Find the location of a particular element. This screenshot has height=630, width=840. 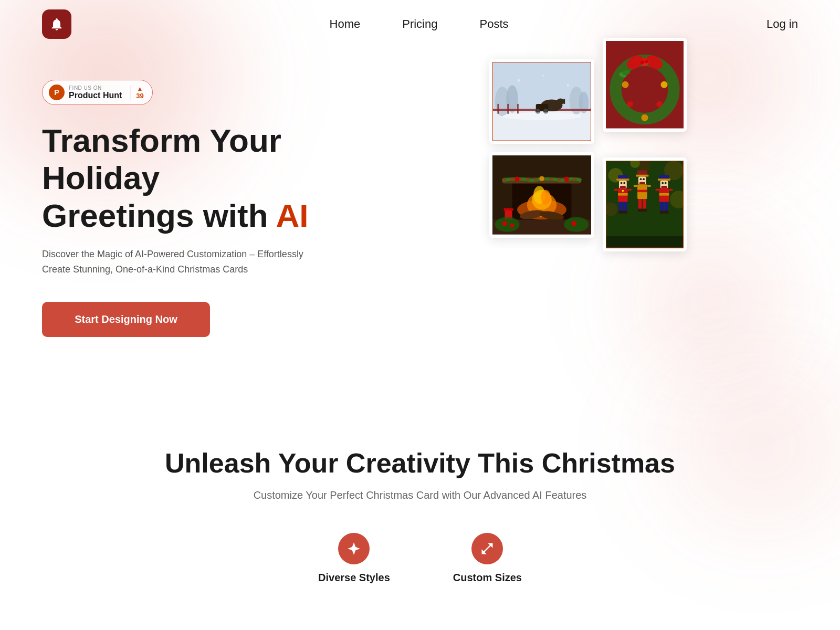

custom-sizes-label: Custom Sizes is located at coordinates (487, 578).